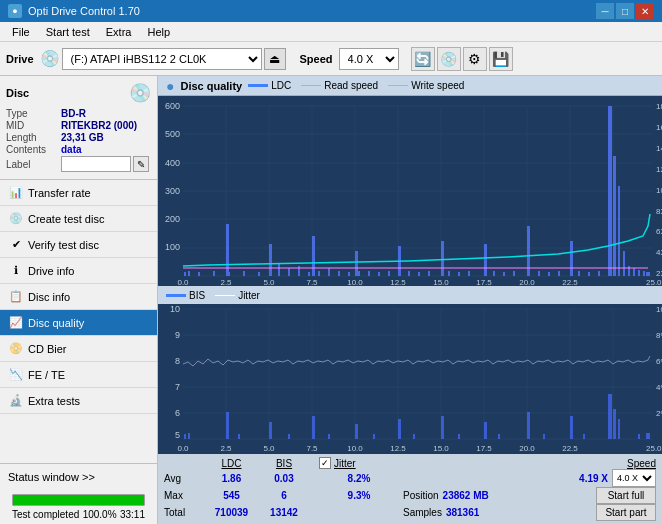 The height and width of the screenshot is (524, 662). Describe the element at coordinates (659, 336) in the screenshot. I see `svg-text: 8%` at that location.